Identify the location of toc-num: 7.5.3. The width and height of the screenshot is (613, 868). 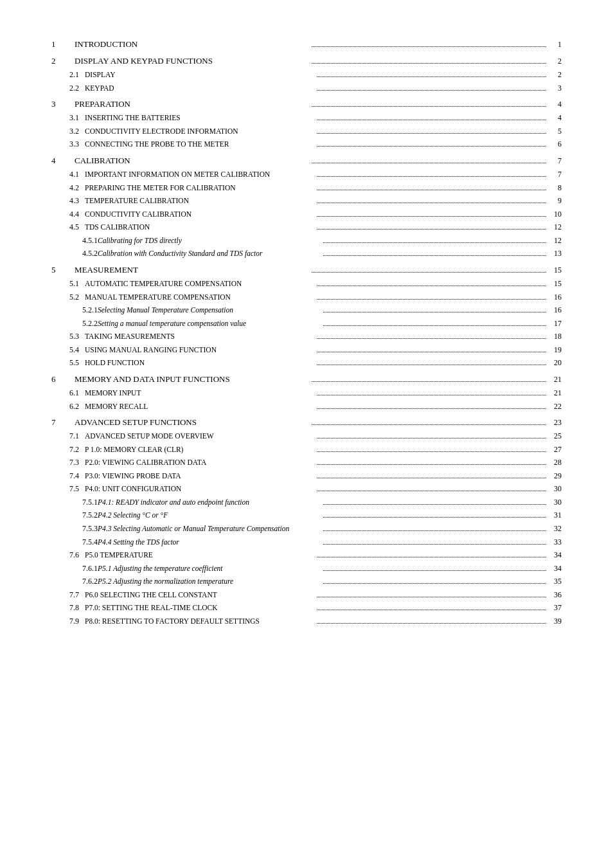
(75, 529).